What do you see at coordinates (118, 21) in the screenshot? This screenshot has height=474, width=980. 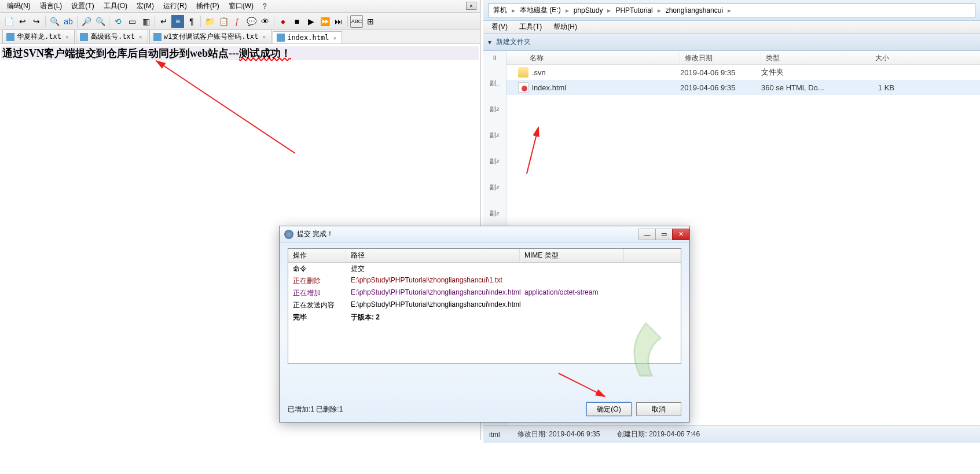 I see `sync-icon: ⟲` at bounding box center [118, 21].